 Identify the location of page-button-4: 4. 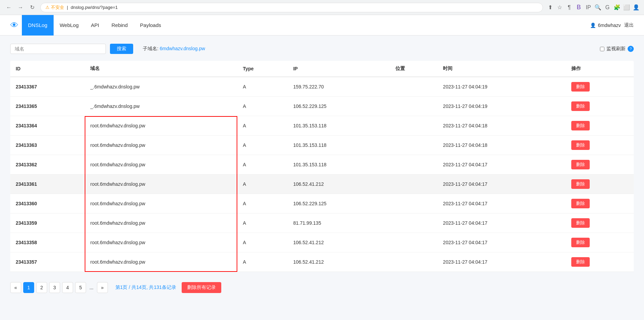
(68, 288).